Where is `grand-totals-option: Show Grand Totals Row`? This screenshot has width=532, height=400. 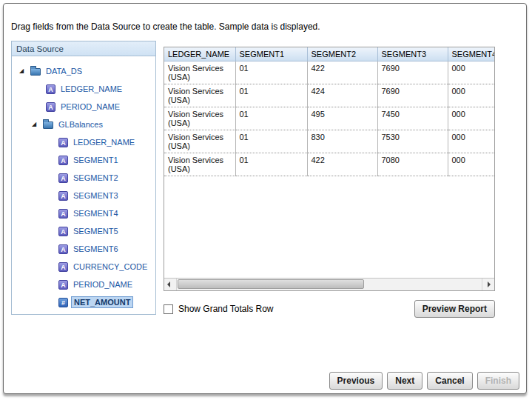 grand-totals-option: Show Grand Totals Row is located at coordinates (219, 309).